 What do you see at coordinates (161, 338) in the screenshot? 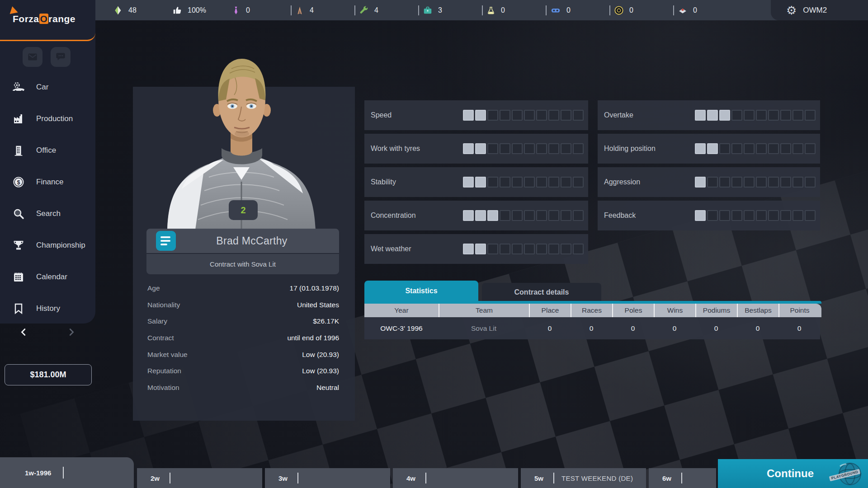
I see `info-label: Contract` at bounding box center [161, 338].